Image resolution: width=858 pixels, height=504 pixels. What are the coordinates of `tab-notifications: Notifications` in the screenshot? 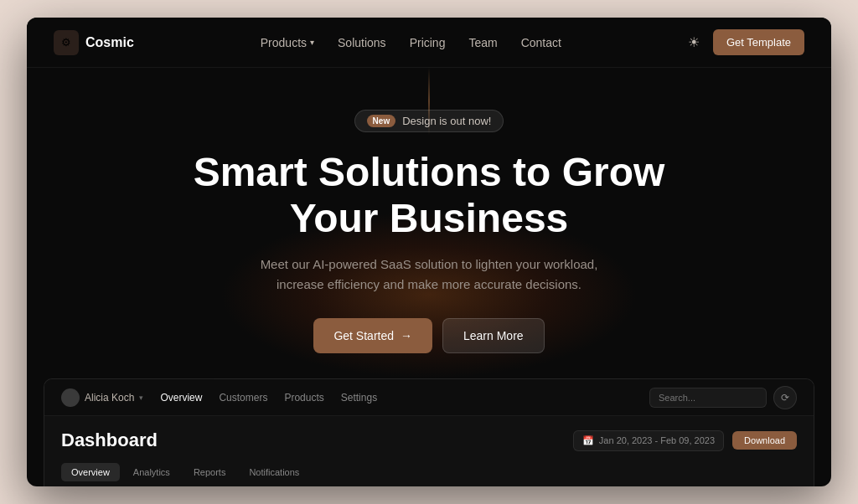 It's located at (274, 472).